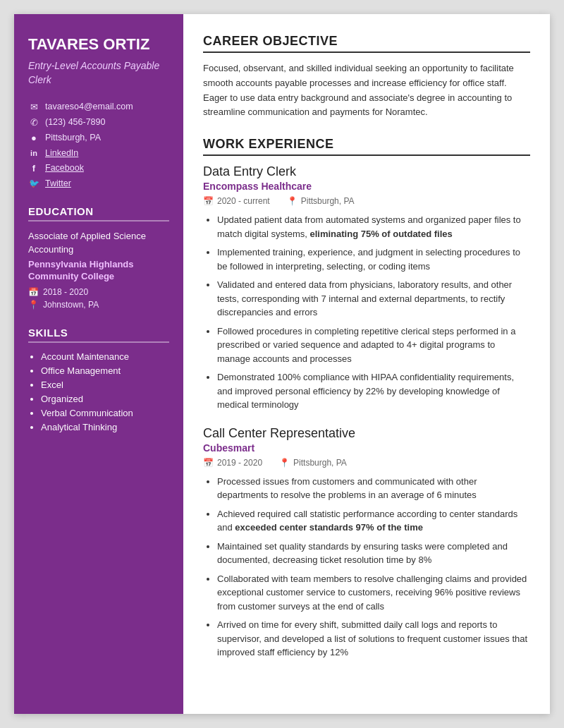 Image resolution: width=564 pixels, height=728 pixels. Describe the element at coordinates (313, 463) in the screenshot. I see `job-2-location: 📍 Pittsburgh, PA` at that location.